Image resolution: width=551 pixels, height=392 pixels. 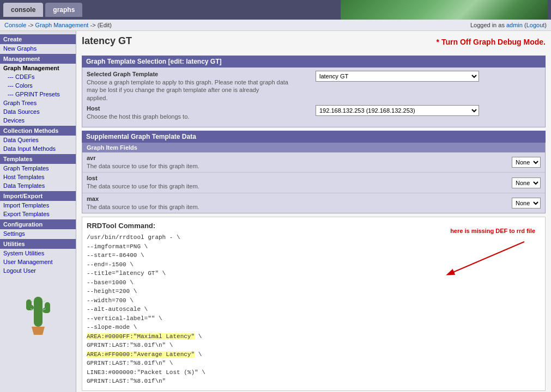 What do you see at coordinates (38, 159) in the screenshot?
I see `sidebar-templates-header: Templates` at bounding box center [38, 159].